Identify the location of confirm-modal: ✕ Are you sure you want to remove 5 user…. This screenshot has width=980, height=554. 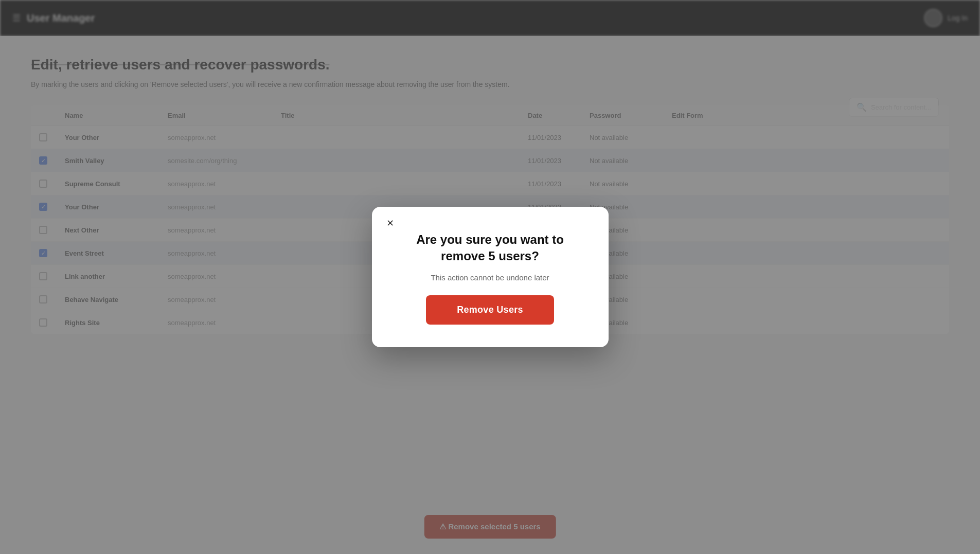
(490, 277).